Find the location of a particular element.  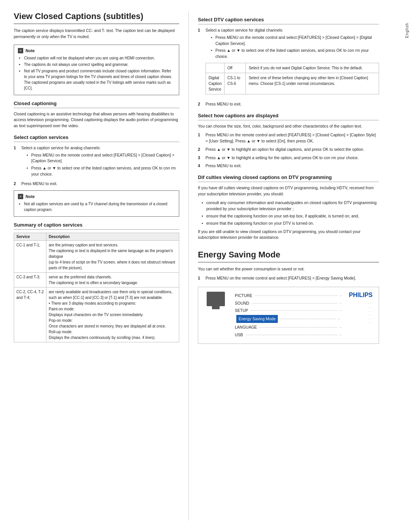

service-cell: CC-2, CC-4, T-2and T-4; is located at coordinates (30, 315).